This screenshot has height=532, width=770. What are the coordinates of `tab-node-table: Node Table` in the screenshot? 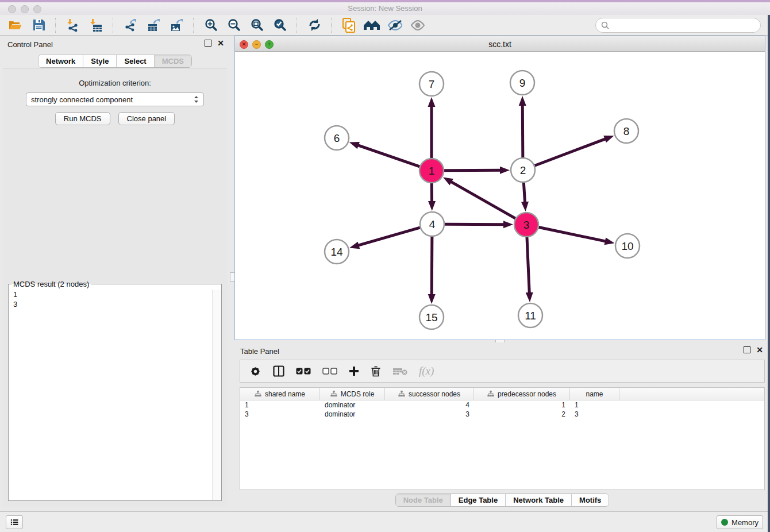 It's located at (423, 500).